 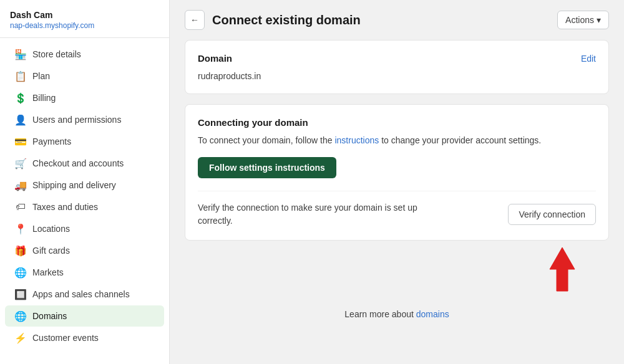 What do you see at coordinates (85, 141) in the screenshot?
I see `sidebar-item-payments: 💳Payments` at bounding box center [85, 141].